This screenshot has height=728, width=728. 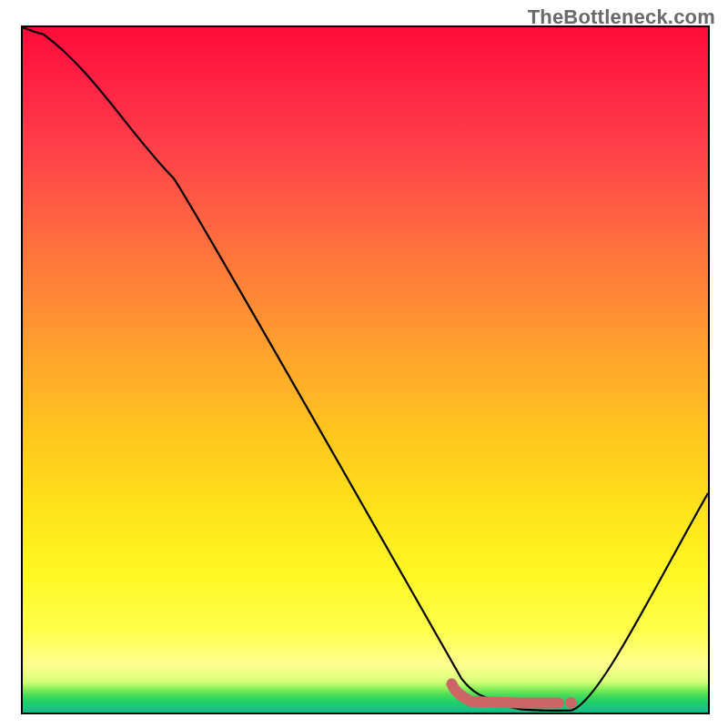 I want to click on indicator-dot, so click(x=571, y=703).